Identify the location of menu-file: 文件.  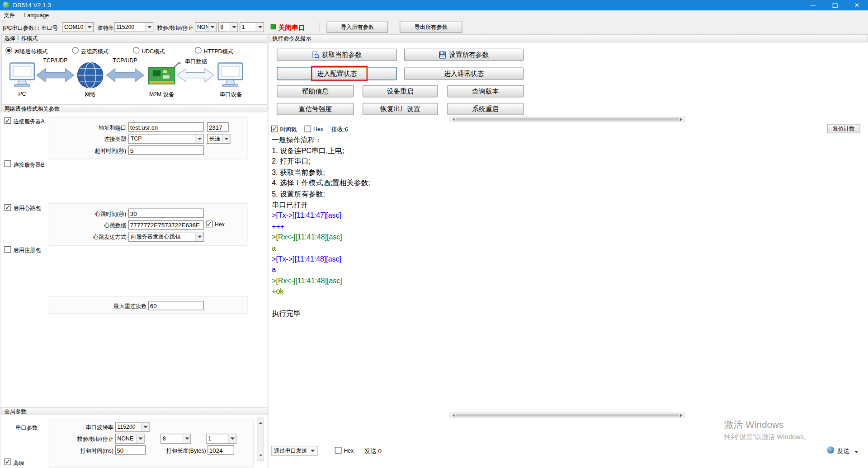
(9, 15).